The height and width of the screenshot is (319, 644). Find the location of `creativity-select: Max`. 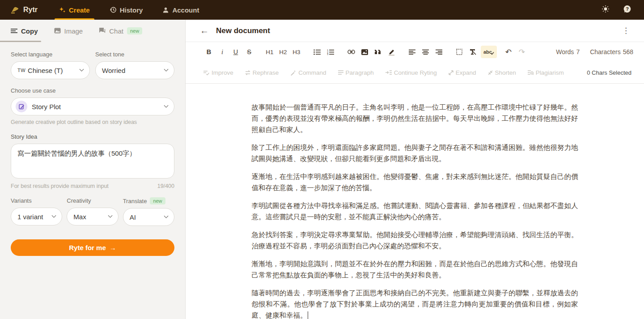

creativity-select: Max is located at coordinates (92, 217).